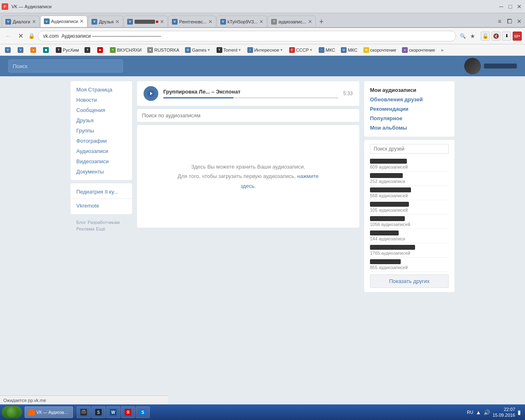 Image resolution: width=525 pixels, height=420 pixels. Describe the element at coordinates (322, 22) in the screenshot. I see `new-tab-button: +` at that location.